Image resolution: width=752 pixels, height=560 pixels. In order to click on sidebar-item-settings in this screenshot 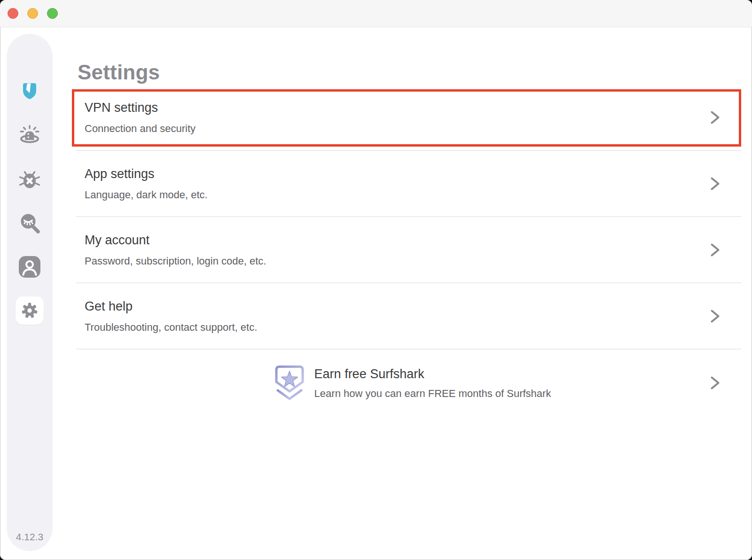, I will do `click(30, 311)`.